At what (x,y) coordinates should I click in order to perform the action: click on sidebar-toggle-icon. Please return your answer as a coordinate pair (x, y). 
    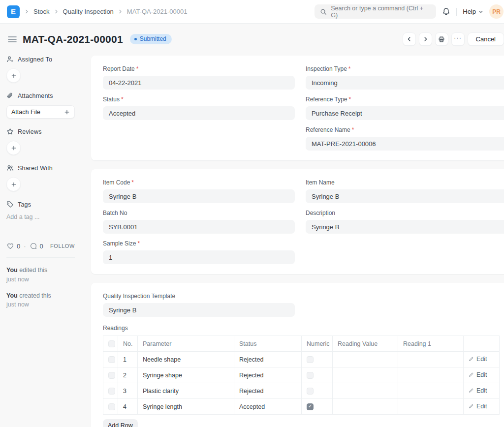
    Looking at the image, I should click on (12, 39).